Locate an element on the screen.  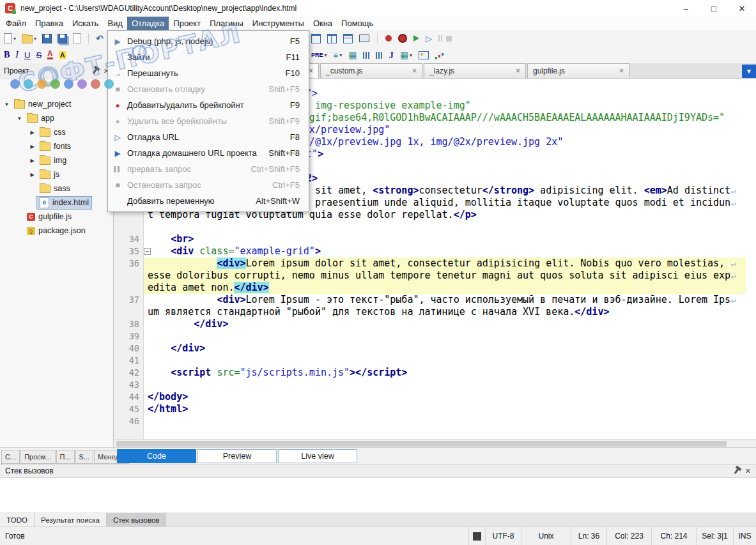
tree-item: ▶js is located at coordinates (56, 174).